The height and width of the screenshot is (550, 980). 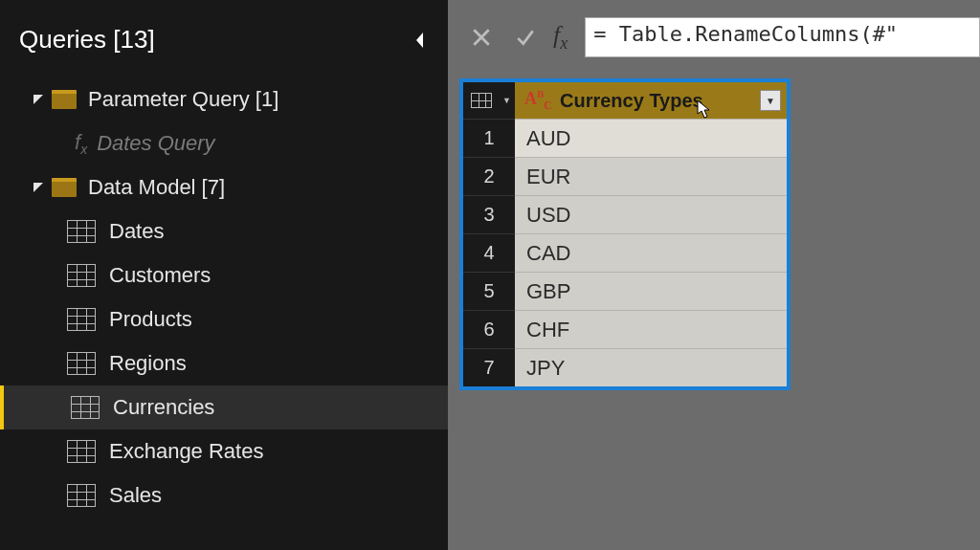 What do you see at coordinates (625, 100) in the screenshot?
I see `table-header-row: ▼ ABC Currency Types ▼` at bounding box center [625, 100].